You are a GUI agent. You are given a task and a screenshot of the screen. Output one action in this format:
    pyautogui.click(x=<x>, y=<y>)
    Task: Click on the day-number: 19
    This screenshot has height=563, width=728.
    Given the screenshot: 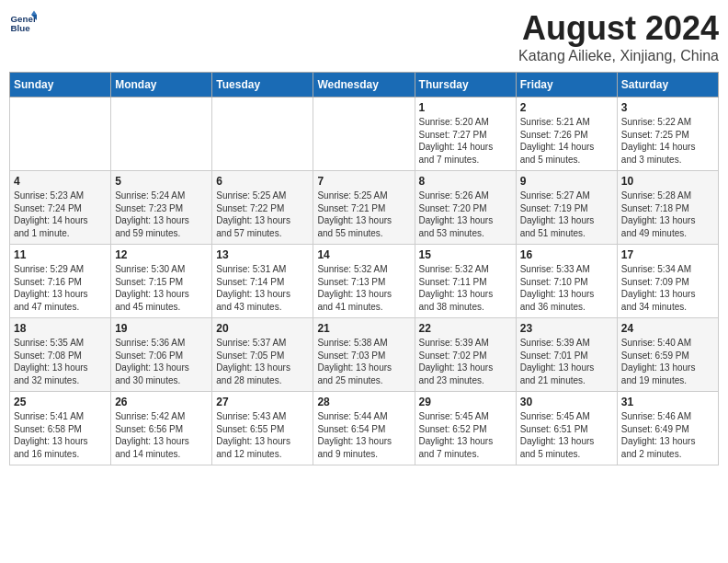 What is the action you would take?
    pyautogui.click(x=162, y=328)
    